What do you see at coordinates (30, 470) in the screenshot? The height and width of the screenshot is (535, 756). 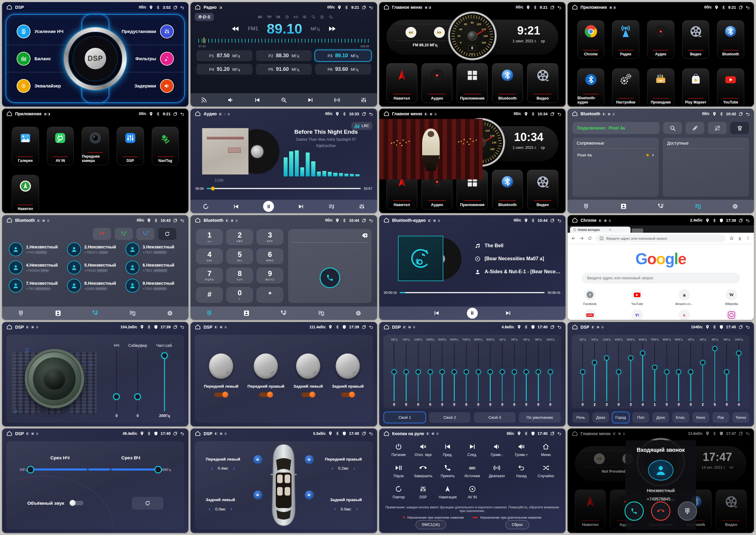 I see `low-cut-handle` at bounding box center [30, 470].